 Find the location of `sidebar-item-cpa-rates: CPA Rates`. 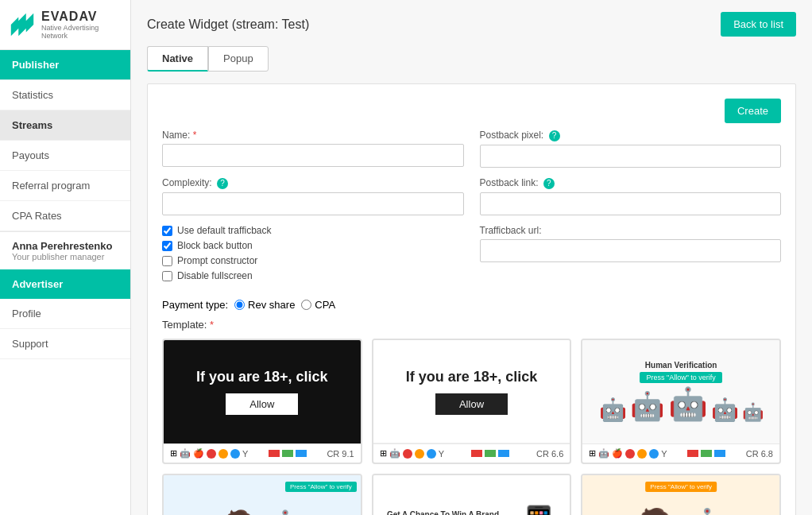

sidebar-item-cpa-rates: CPA Rates is located at coordinates (65, 216).